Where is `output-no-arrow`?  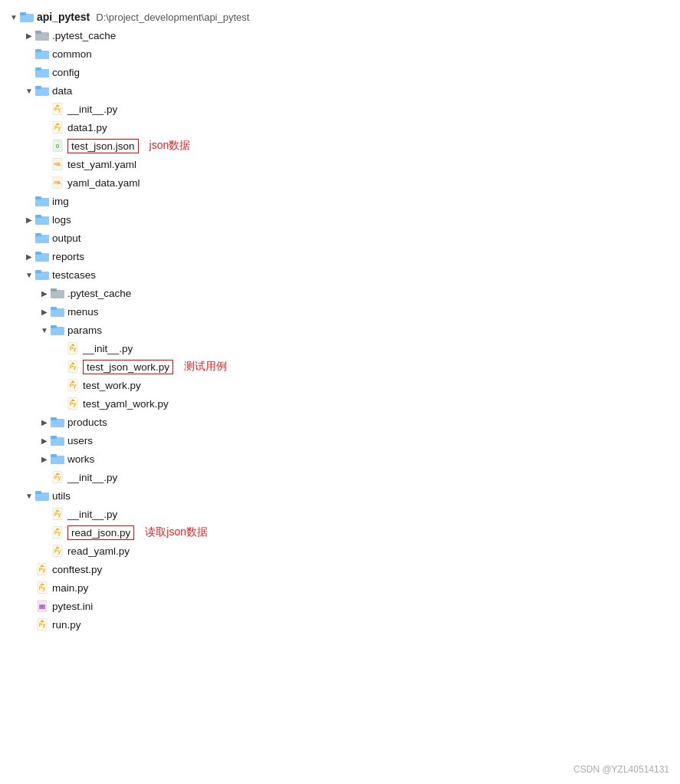 output-no-arrow is located at coordinates (29, 238).